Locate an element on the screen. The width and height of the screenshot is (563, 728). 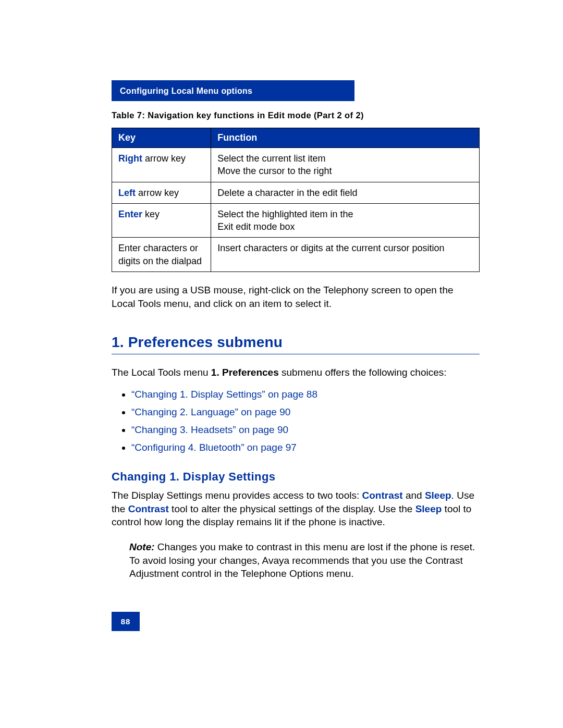
dp-b4: Sleep is located at coordinates (429, 509).